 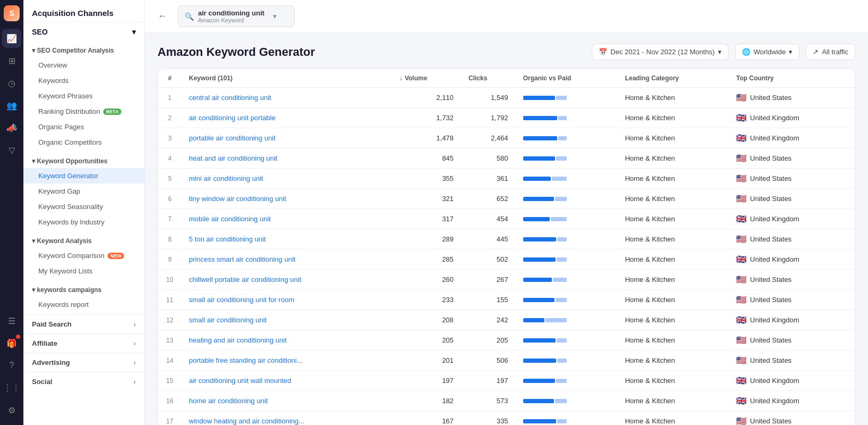 What do you see at coordinates (426, 118) in the screenshot?
I see `cell-volume: 1,732` at bounding box center [426, 118].